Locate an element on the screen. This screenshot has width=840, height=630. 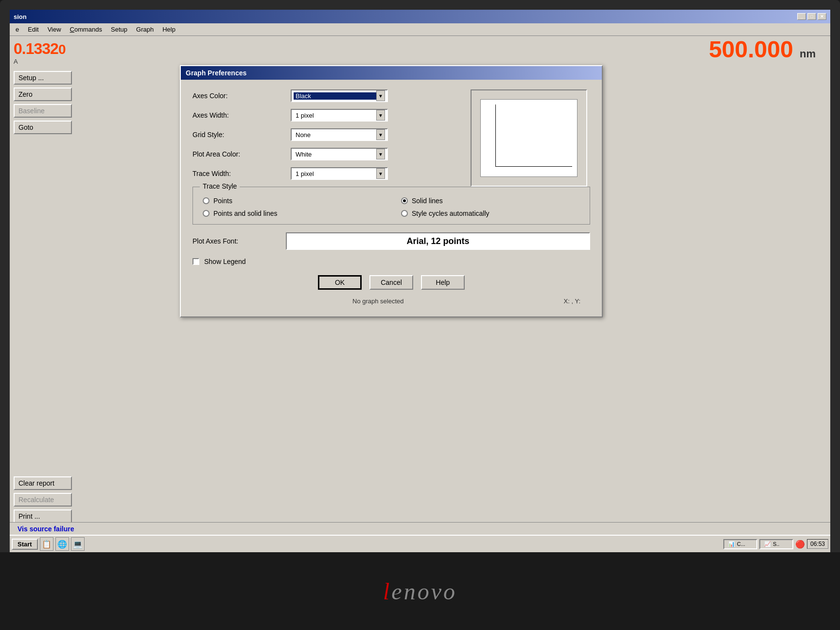
plot-area-color-select: White ▼ is located at coordinates (339, 154).